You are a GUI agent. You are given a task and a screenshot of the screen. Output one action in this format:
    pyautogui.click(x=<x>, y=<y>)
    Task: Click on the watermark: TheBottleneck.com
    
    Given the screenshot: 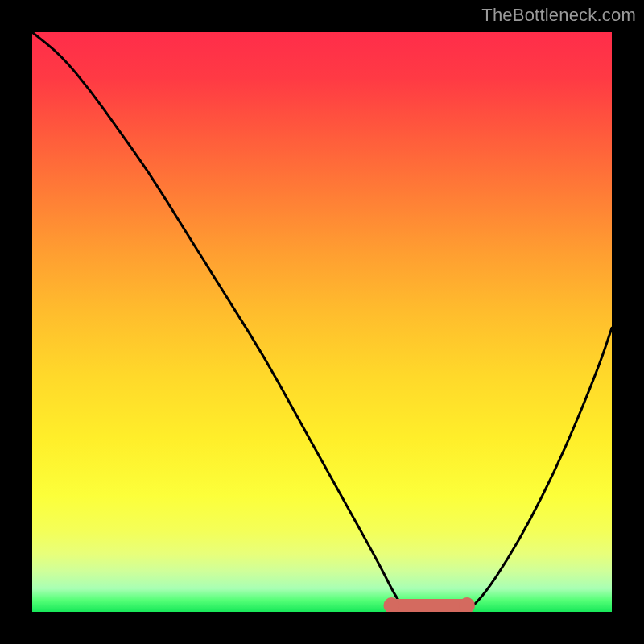 What is the action you would take?
    pyautogui.click(x=559, y=15)
    